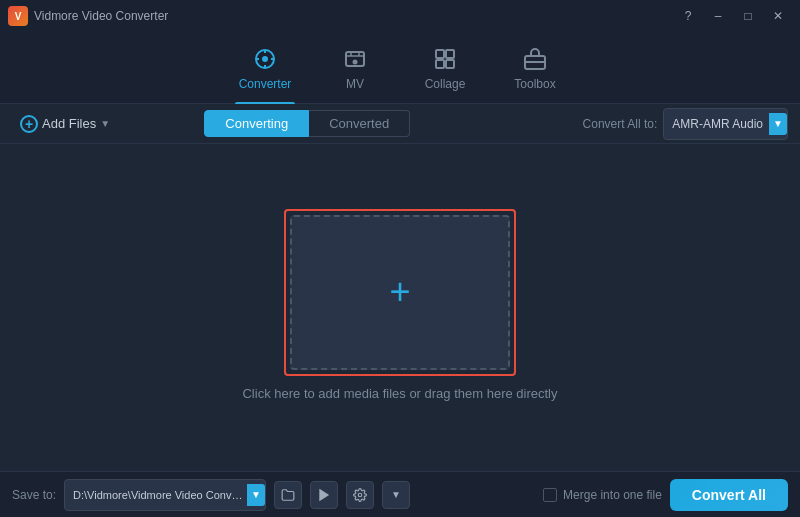 The width and height of the screenshot is (800, 517). I want to click on title-bar-controls: ? – □ ✕, so click(733, 16).